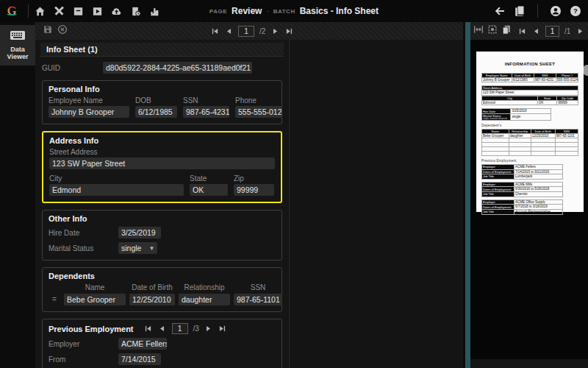 The width and height of the screenshot is (588, 368). I want to click on left-sidebar: Data Viewer, so click(18, 195).